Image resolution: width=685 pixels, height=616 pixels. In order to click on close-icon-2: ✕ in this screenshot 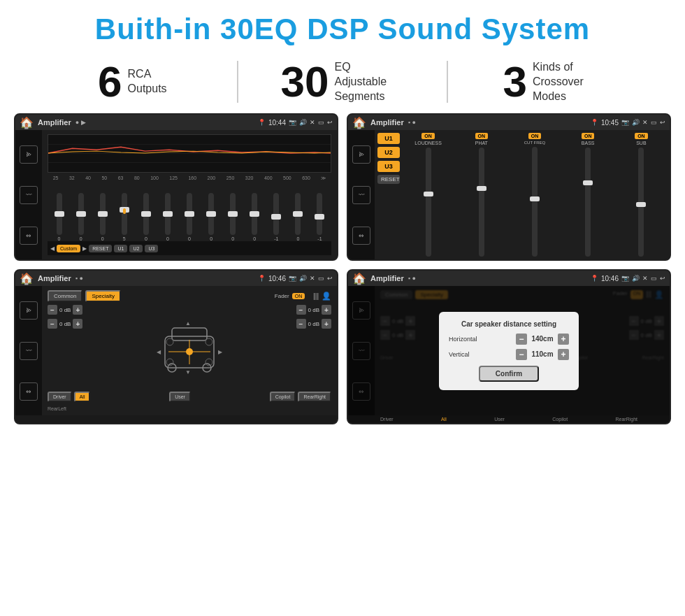, I will do `click(645, 122)`.